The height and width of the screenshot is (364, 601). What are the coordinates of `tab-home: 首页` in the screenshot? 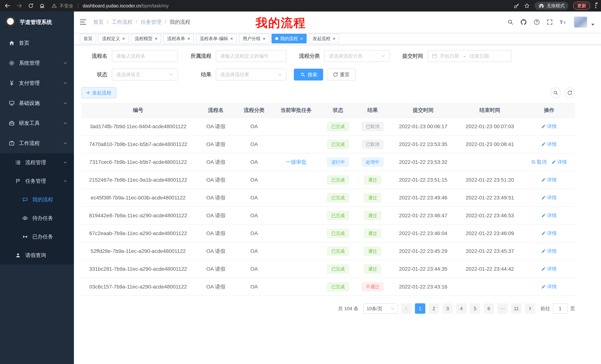 It's located at (88, 38).